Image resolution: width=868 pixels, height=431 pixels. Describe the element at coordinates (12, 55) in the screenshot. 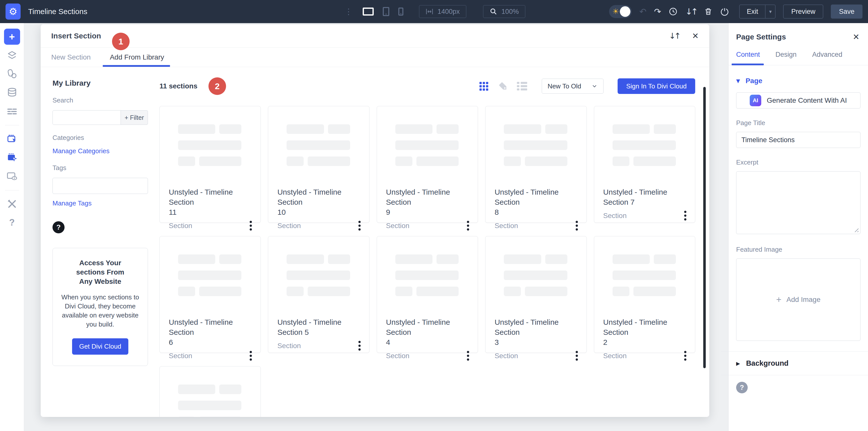

I see `layers-button` at that location.